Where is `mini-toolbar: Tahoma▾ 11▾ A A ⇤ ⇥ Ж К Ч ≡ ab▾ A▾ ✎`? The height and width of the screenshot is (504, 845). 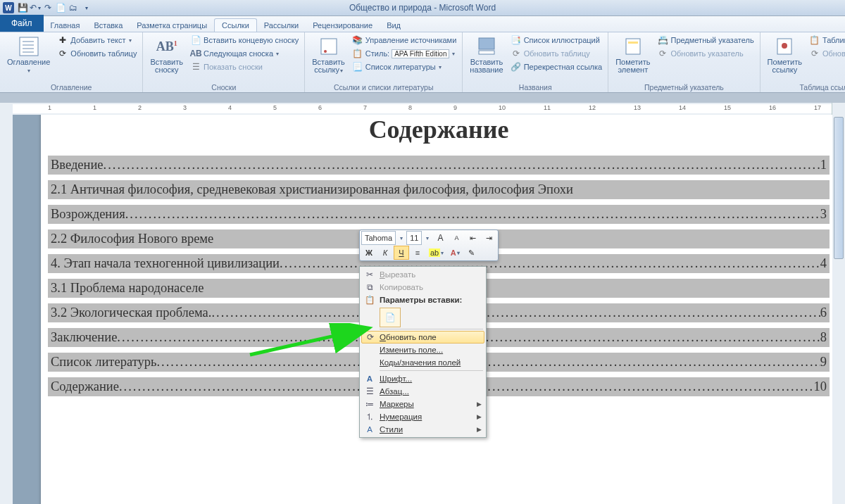
mini-toolbar: Tahoma▾ 11▾ A A ⇤ ⇥ Ж К Ч ≡ ab▾ A▾ ✎ is located at coordinates (429, 245).